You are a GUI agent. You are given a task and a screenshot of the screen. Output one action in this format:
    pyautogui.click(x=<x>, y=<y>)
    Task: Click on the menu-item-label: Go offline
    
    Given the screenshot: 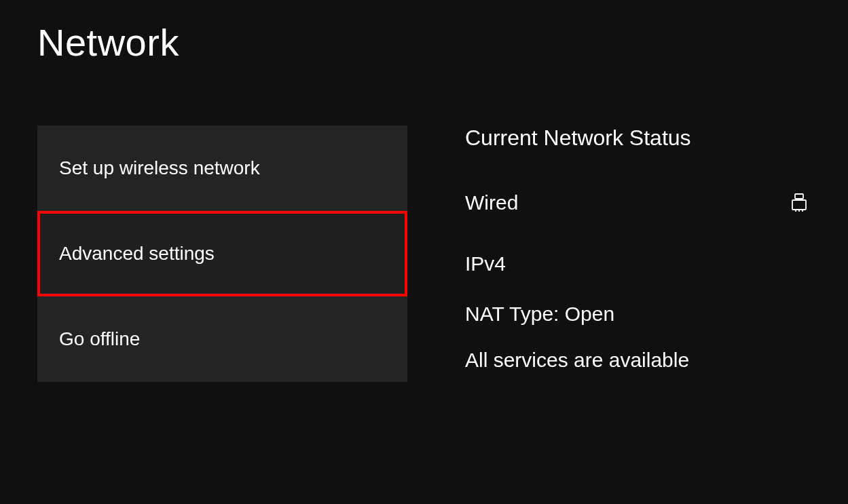 What is the action you would take?
    pyautogui.click(x=99, y=339)
    